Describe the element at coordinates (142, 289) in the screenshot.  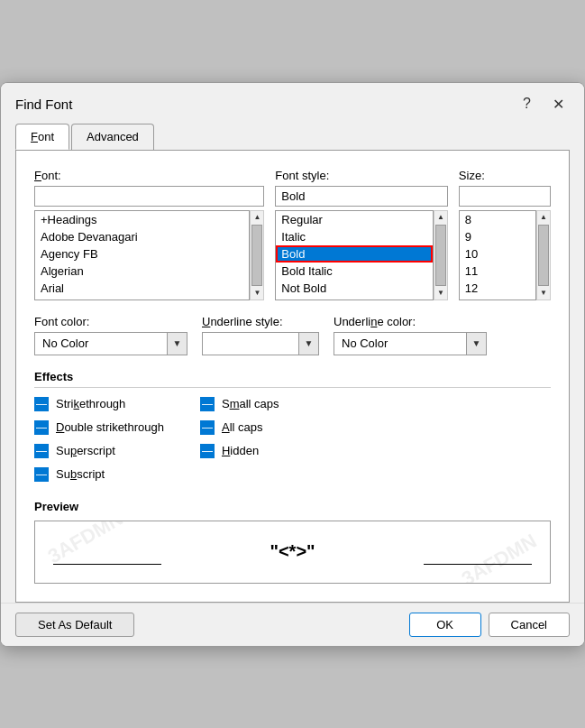
I see `list-item: Arial` at that location.